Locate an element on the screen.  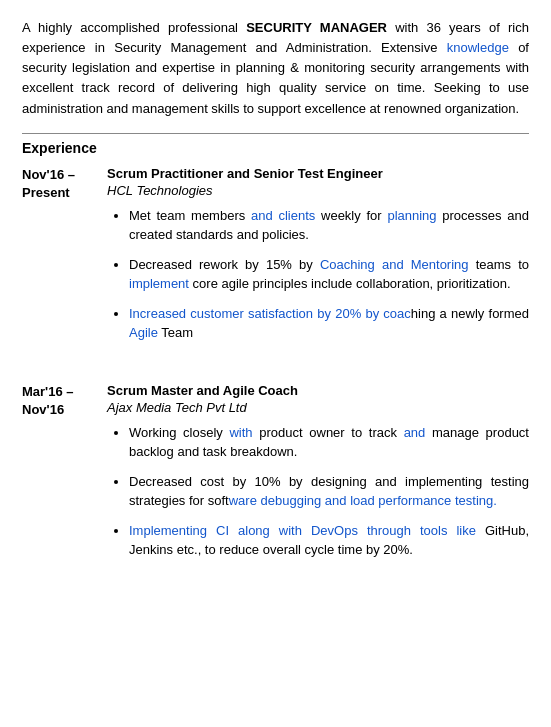
agile-blue: Agile is located at coordinates (144, 332).